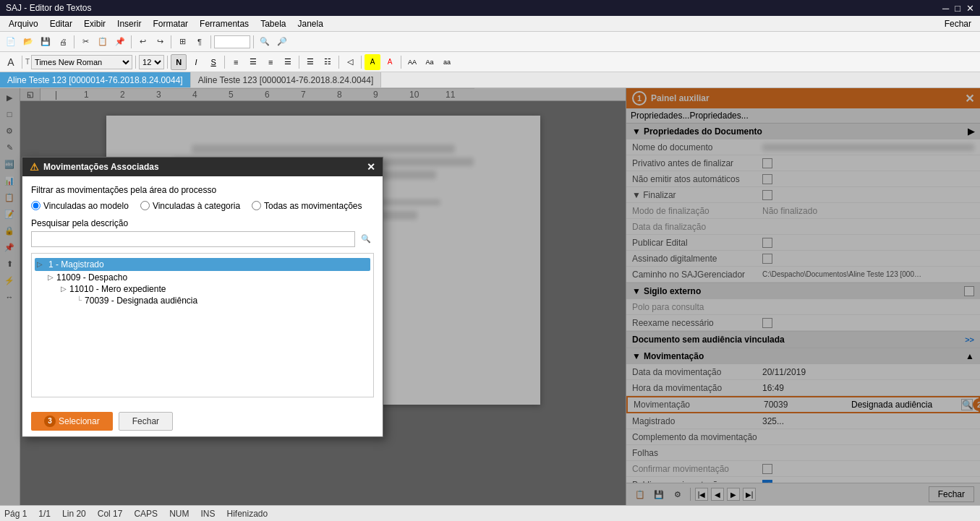 The height and width of the screenshot is (521, 980). What do you see at coordinates (103, 42) in the screenshot?
I see `copy-btn: 📋` at bounding box center [103, 42].